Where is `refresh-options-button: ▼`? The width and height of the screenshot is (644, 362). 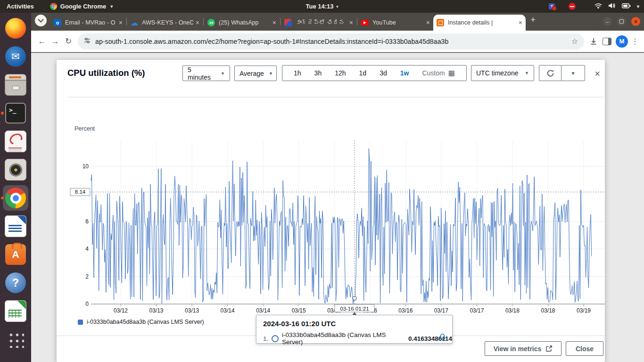
refresh-options-button: ▼ is located at coordinates (573, 73).